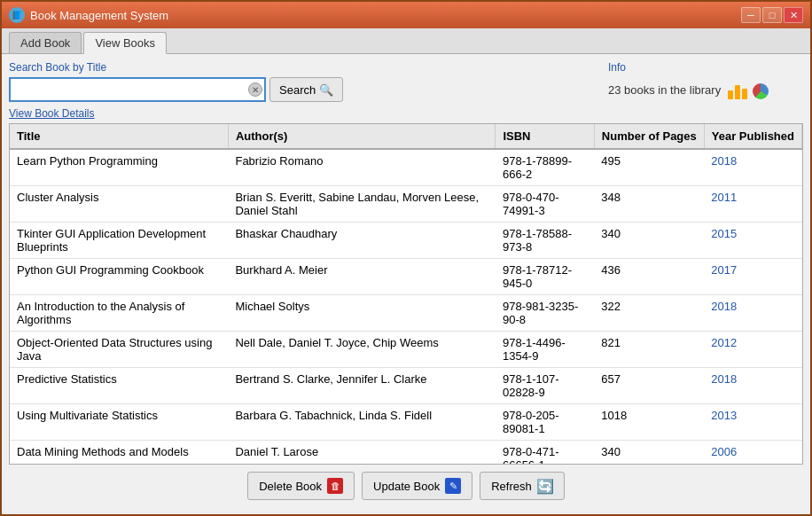 The width and height of the screenshot is (812, 516). What do you see at coordinates (406, 453) in the screenshot?
I see `table-row: Data Mining Methods and Models Daniel T.…` at bounding box center [406, 453].